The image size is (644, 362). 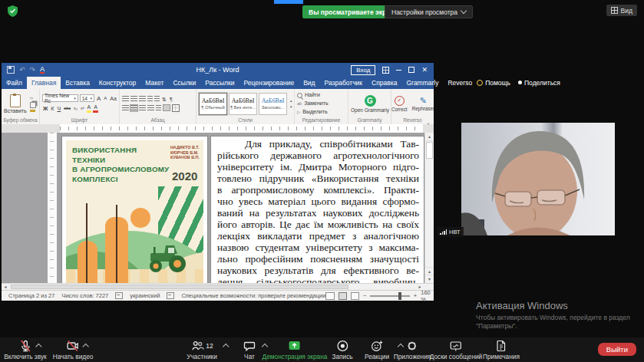 I want to click on font-color-icon: А, so click(x=42, y=70).